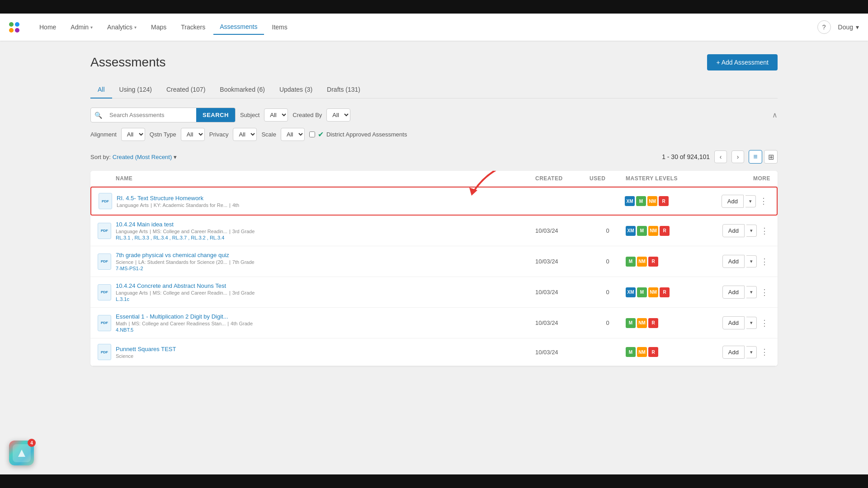 The height and width of the screenshot is (488, 868). I want to click on assessment-name: Essential 1 - Multiplication 2 Digit by …, so click(326, 316).